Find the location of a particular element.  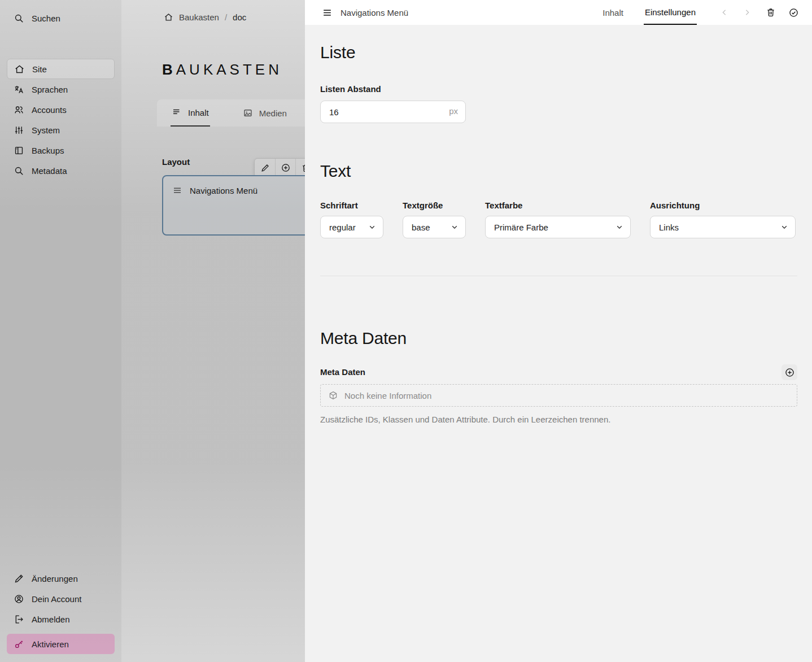

box-icon is located at coordinates (333, 395).